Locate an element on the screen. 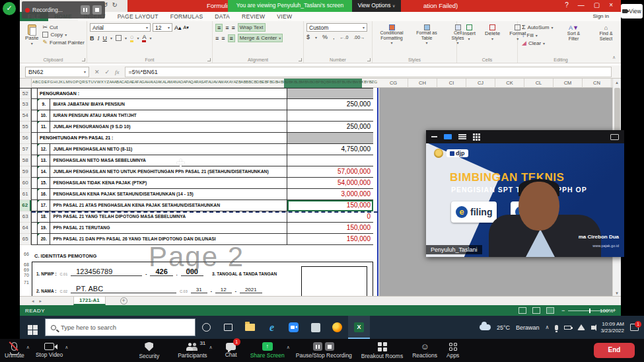  column-header-cg: CG is located at coordinates (394, 83).